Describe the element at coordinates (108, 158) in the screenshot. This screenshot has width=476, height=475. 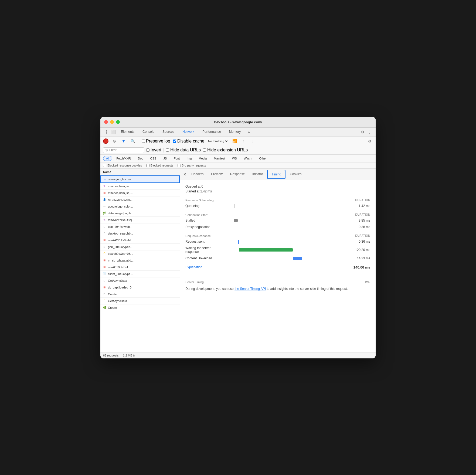
I see `type-btn-all: All` at that location.